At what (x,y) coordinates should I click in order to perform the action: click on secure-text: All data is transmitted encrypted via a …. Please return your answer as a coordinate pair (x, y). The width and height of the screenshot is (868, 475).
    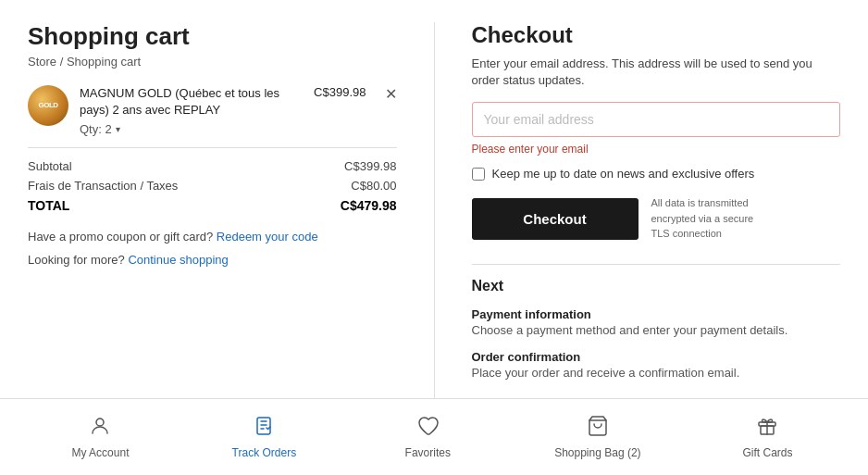
    Looking at the image, I should click on (712, 219).